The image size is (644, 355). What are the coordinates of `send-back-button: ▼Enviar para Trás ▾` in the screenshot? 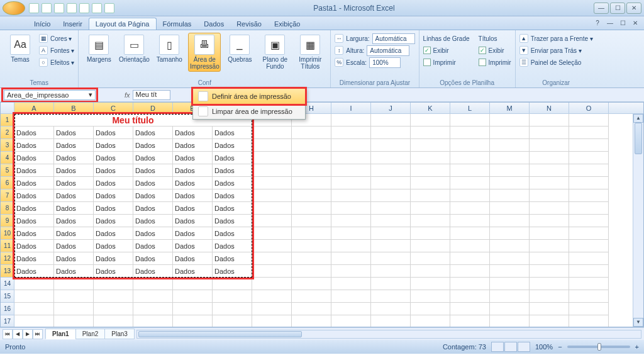 It's located at (556, 50).